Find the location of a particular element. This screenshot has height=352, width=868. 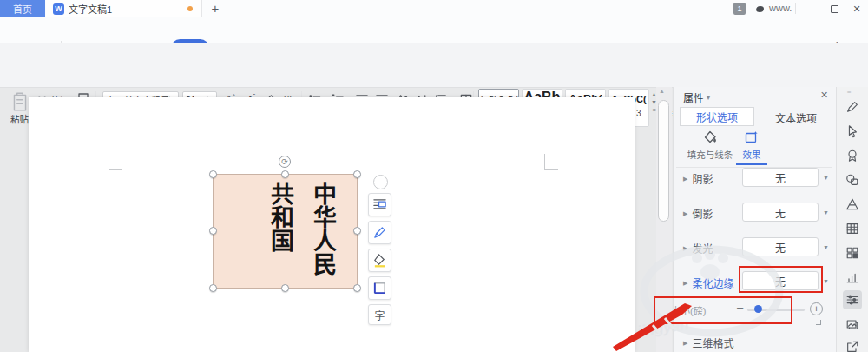

seal-icon is located at coordinates (852, 156).